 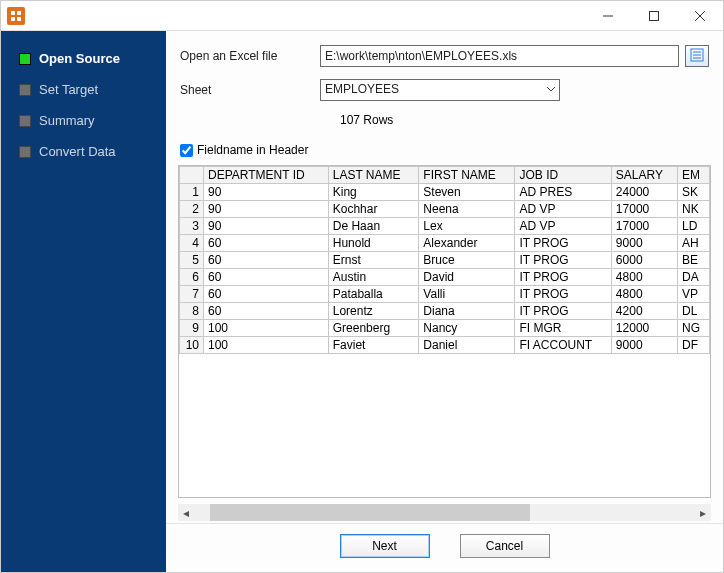 I want to click on table-cell: Austin, so click(x=374, y=278).